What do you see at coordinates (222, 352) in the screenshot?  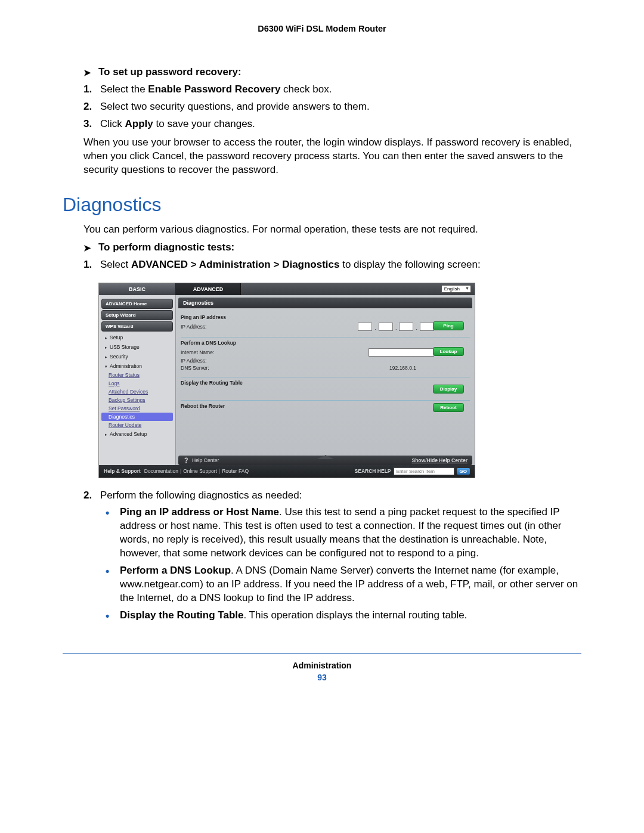 I see `internet-name-label: Internet Name:` at bounding box center [222, 352].